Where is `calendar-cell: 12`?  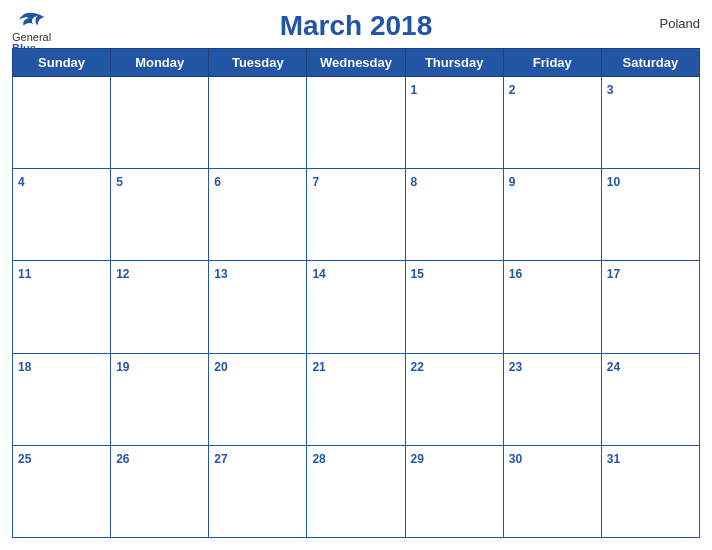 calendar-cell: 12 is located at coordinates (160, 307).